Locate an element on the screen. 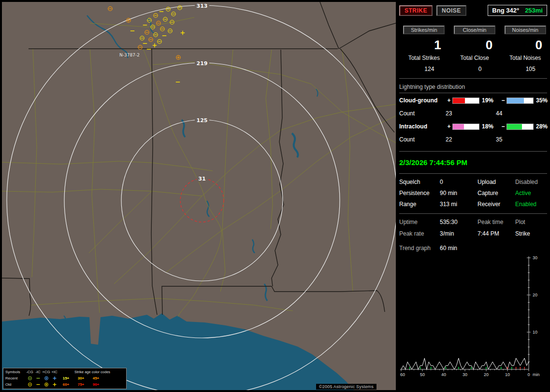  cg-plus-pct: 19% is located at coordinates (490, 100).